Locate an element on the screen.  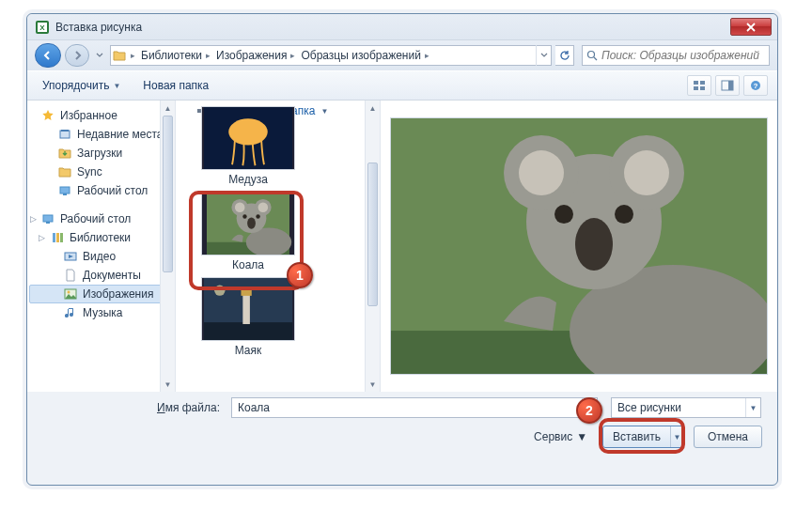
search-box is located at coordinates (676, 55).